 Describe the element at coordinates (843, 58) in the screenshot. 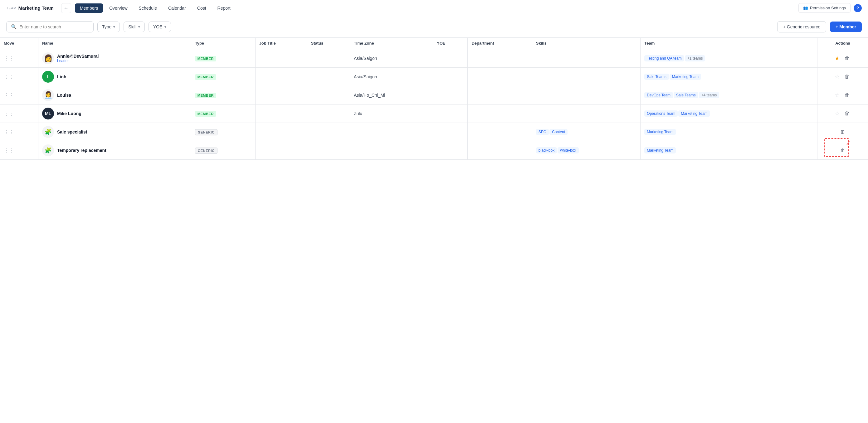

I see `actions-cell: ★ 🗑` at that location.